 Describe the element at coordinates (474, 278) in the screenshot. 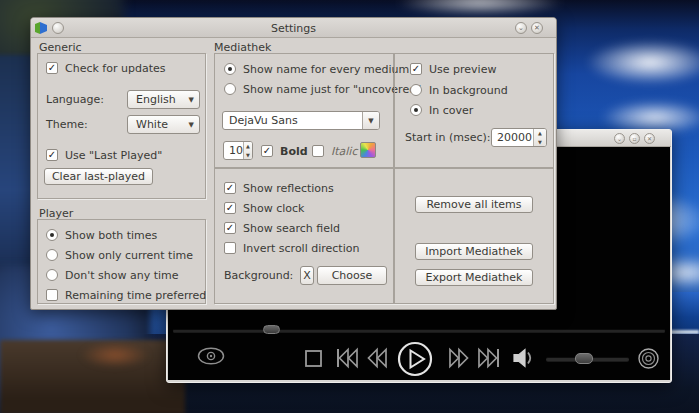

I see `button-label: Export Mediathek` at that location.